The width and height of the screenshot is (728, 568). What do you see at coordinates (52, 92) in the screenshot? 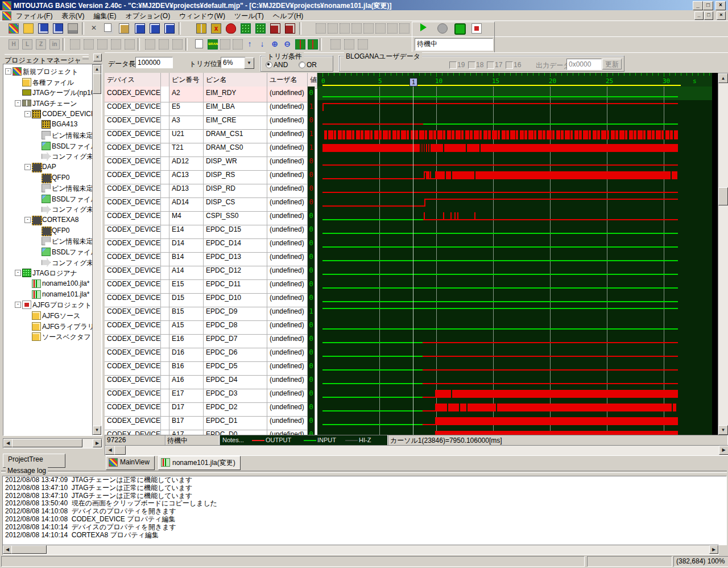
I see `tree-item: JTAGケーブル(np1010)` at bounding box center [52, 92].